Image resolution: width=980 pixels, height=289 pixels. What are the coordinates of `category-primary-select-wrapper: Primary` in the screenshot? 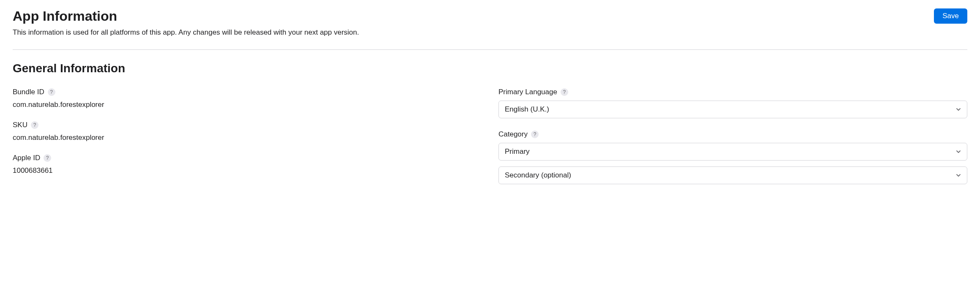 It's located at (733, 152).